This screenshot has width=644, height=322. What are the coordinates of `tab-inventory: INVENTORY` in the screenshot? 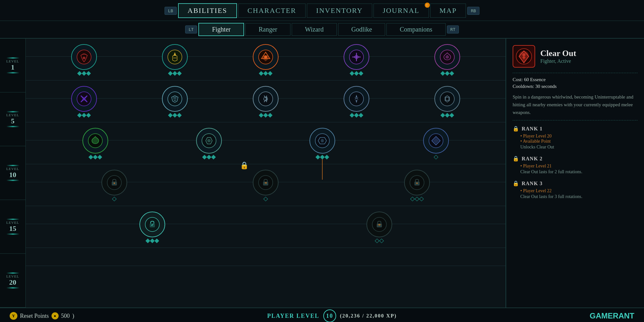 It's located at (339, 11).